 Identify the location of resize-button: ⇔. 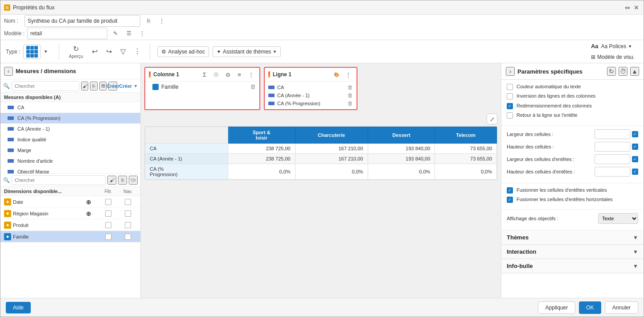
(628, 8).